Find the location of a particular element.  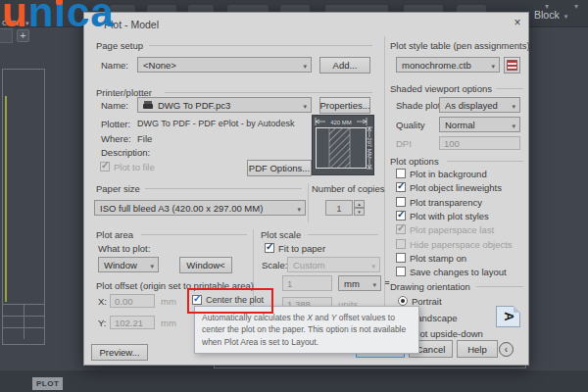

group-plot-scale: Plot scale is located at coordinates (280, 235).